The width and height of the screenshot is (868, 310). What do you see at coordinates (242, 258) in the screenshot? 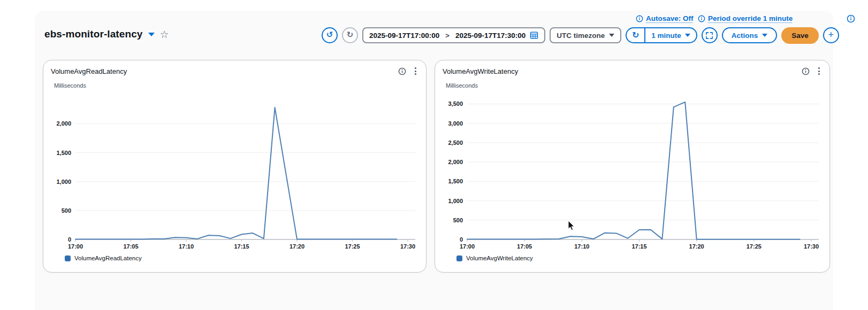
I see `legend-item: VolumeAvgReadLatency` at bounding box center [242, 258].